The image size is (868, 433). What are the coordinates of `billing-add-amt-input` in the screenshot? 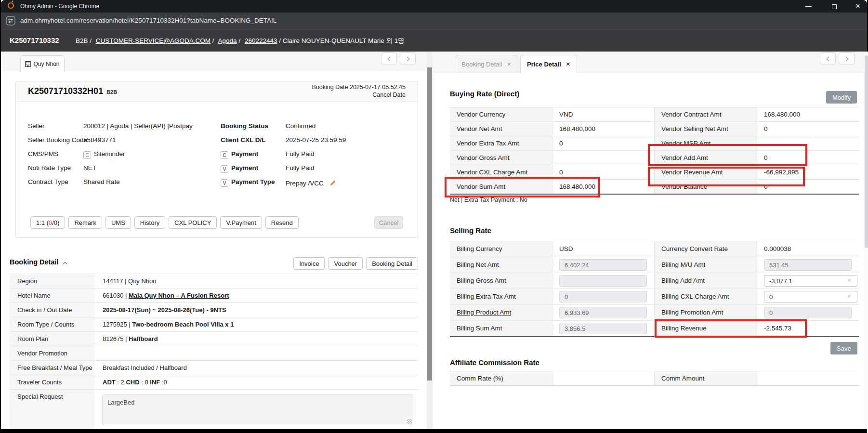 It's located at (811, 281).